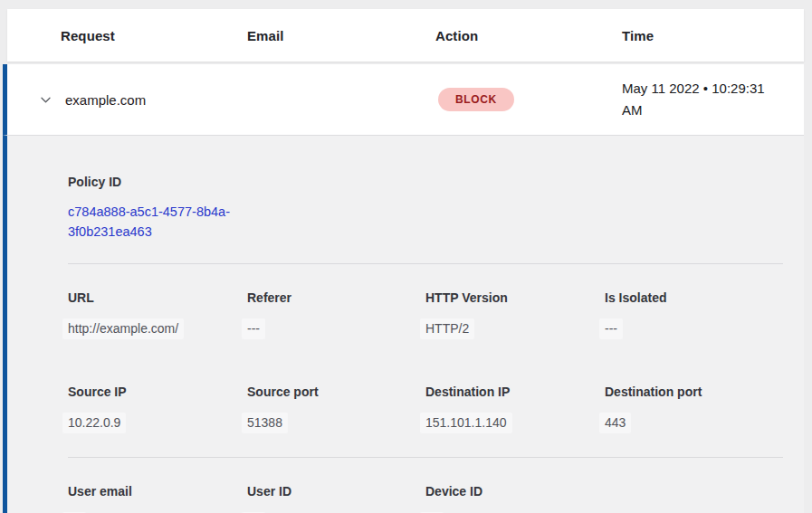 The width and height of the screenshot is (812, 513). I want to click on policy-id-label: Policy ID, so click(425, 182).